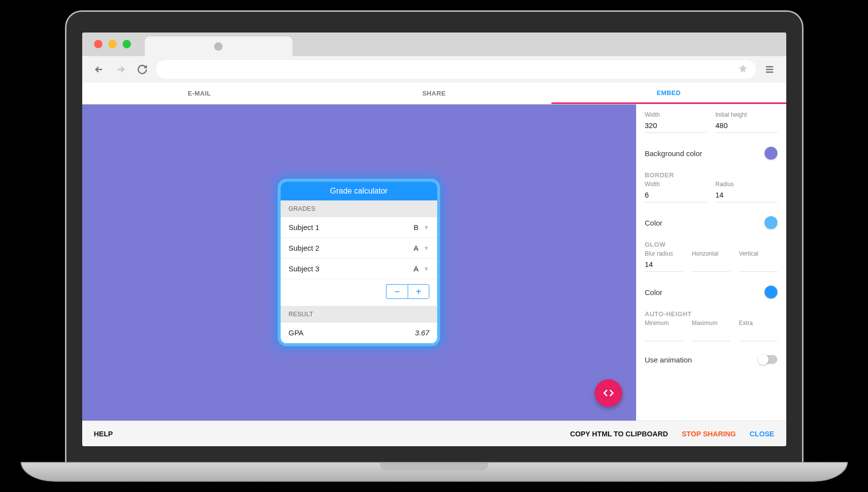  Describe the element at coordinates (758, 323) in the screenshot. I see `ah-extra-label: Extra` at that location.